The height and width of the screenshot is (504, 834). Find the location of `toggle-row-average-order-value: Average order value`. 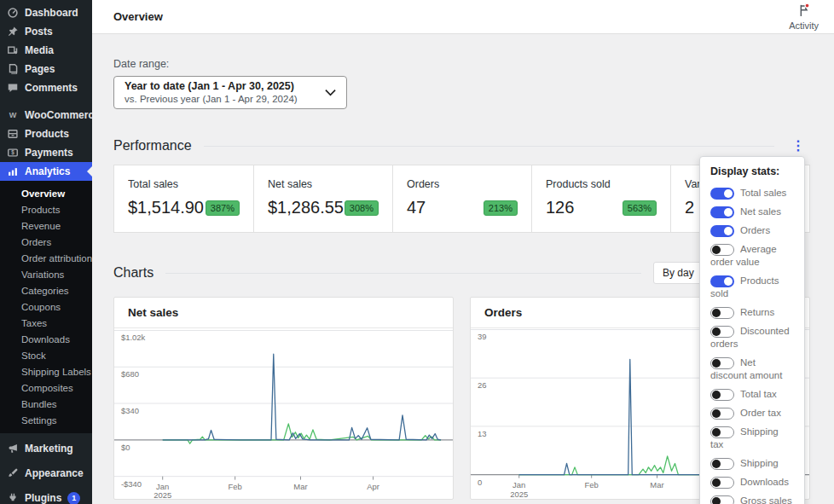

toggle-row-average-order-value: Average order value is located at coordinates (752, 256).